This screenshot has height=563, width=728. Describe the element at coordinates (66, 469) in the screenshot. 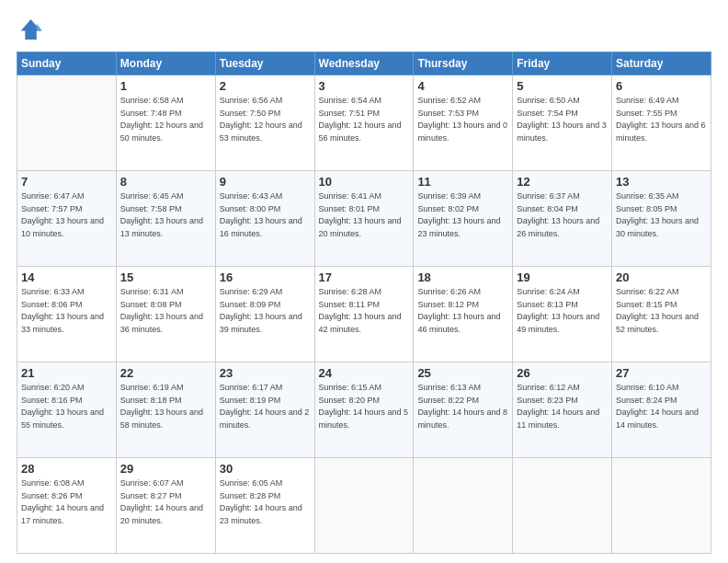

I see `day-number: 28` at that location.